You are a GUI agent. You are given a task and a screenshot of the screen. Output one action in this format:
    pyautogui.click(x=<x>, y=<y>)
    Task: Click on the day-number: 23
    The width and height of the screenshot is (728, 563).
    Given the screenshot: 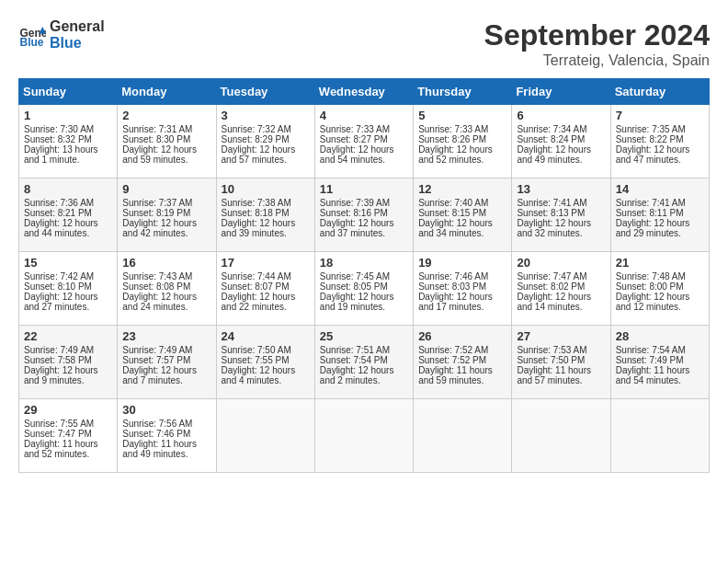 What is the action you would take?
    pyautogui.click(x=166, y=337)
    